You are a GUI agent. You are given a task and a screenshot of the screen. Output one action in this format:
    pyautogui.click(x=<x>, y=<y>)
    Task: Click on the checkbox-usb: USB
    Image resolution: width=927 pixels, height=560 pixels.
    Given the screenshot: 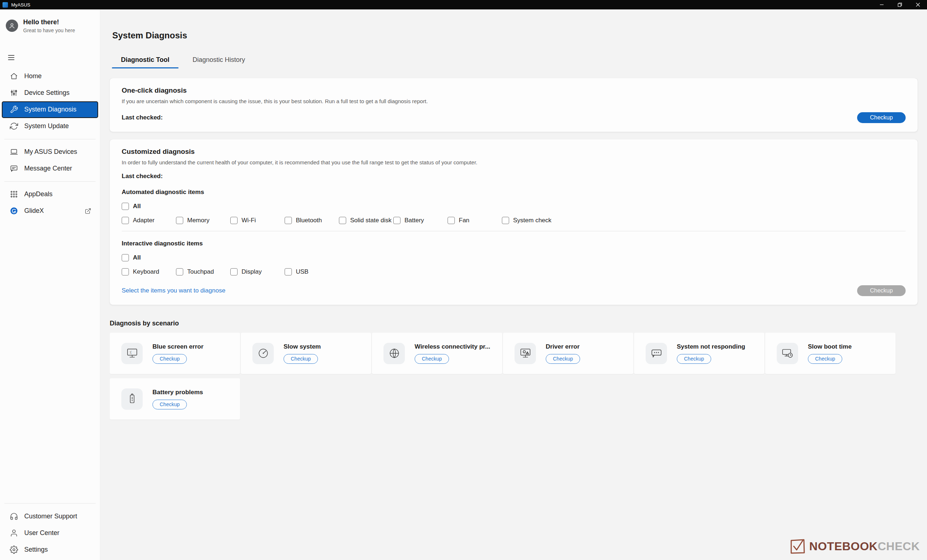 What is the action you would take?
    pyautogui.click(x=296, y=272)
    